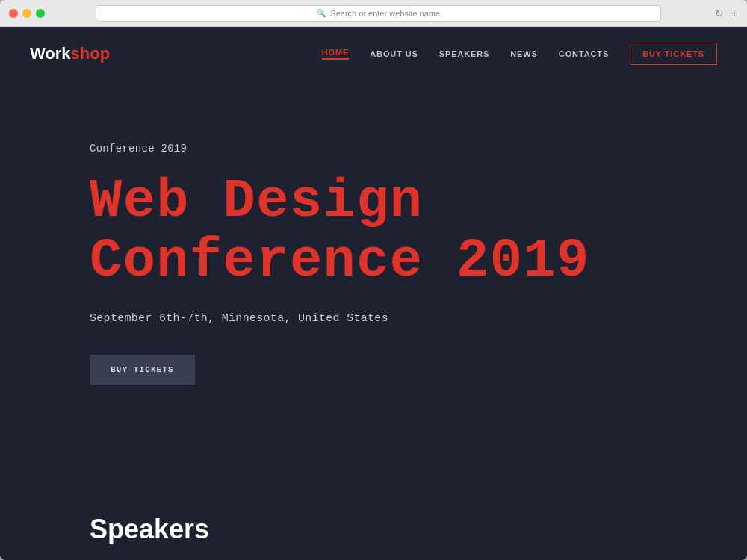  I want to click on nav-links: HOME ABOUT US SPEAKERS NEWS CONTACTS BUY…, so click(520, 54).